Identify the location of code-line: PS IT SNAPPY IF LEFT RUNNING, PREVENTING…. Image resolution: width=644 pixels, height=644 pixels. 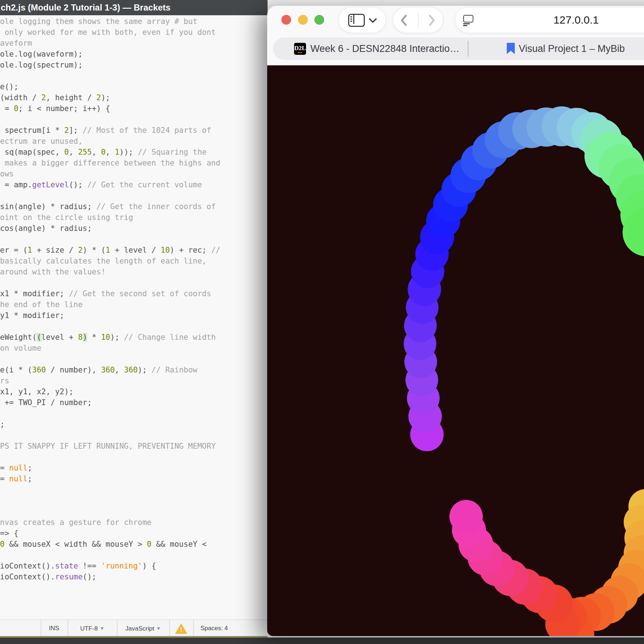
(134, 446).